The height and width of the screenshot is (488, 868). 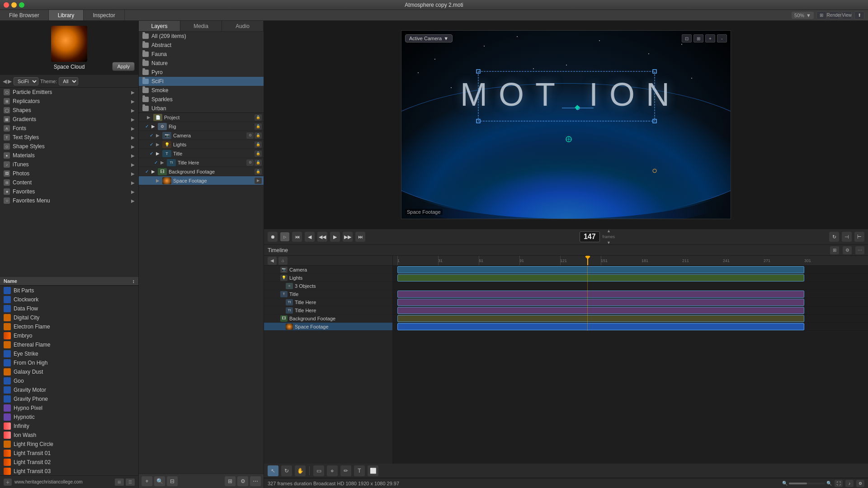 What do you see at coordinates (26, 81) in the screenshot?
I see `library-selector: SciFi` at bounding box center [26, 81].